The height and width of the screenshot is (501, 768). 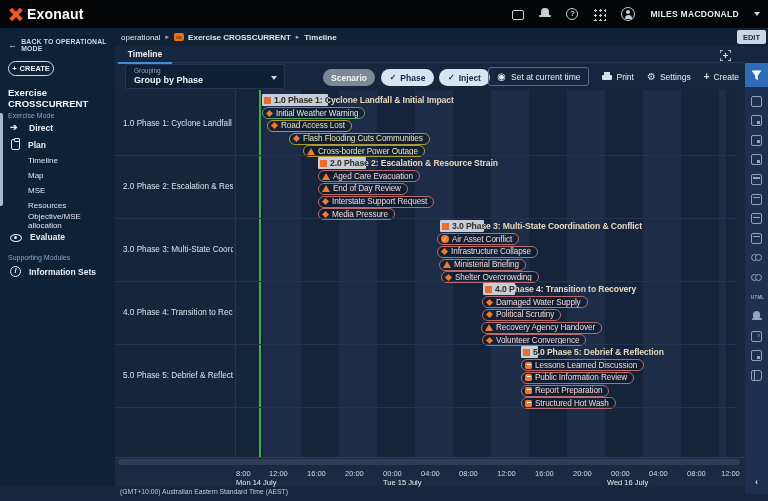 What do you see at coordinates (360, 139) in the screenshot?
I see `inject-pill: Flash Flooding Cuts Communities` at bounding box center [360, 139].